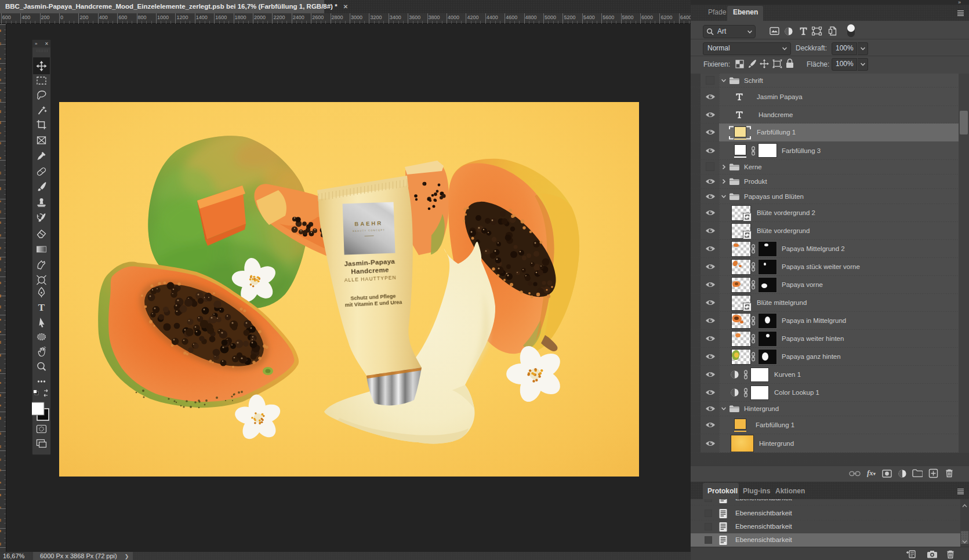  Describe the element at coordinates (42, 307) in the screenshot. I see `svg-text: T` at that location.